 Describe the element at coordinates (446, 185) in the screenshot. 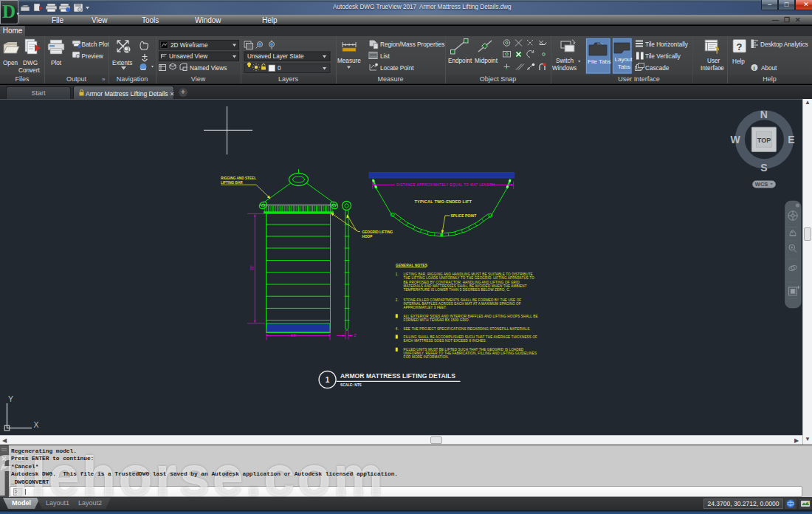

I see `svg-text:DISTANCE APPROXIMATELY EQUAL T: DISTANCE APPROXIMATELY EQUAL TO MAT LENG…` at that location.